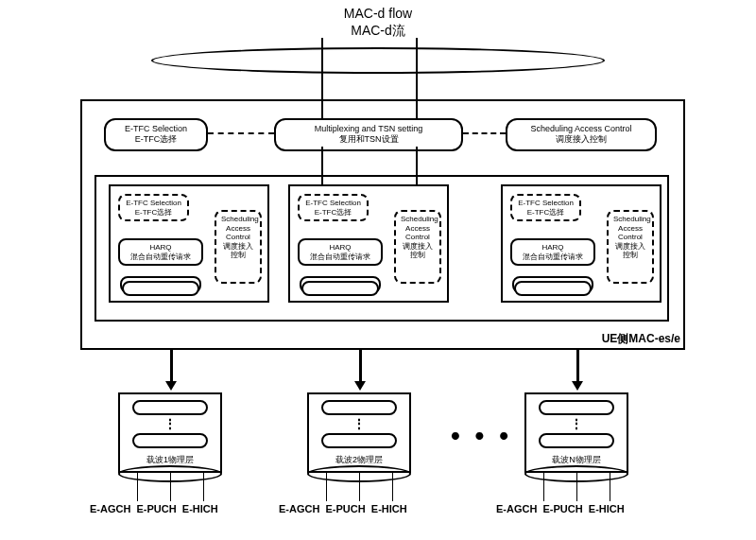  I want to click on connector-left, so click(241, 133).